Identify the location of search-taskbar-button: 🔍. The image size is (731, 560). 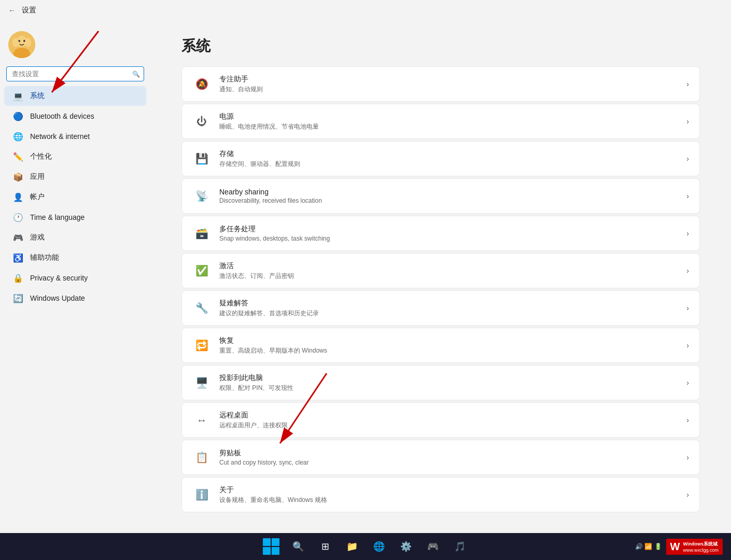
(298, 547).